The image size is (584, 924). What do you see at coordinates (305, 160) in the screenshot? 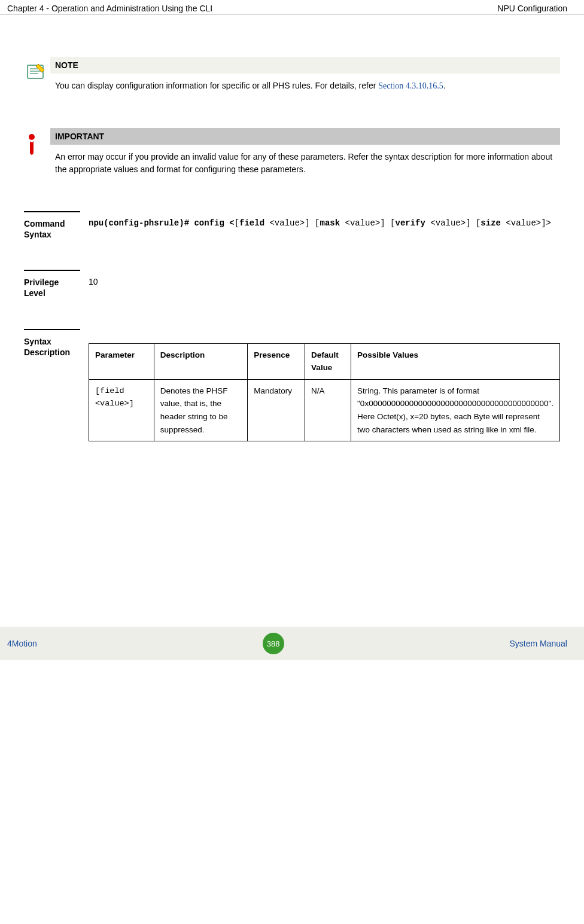
I see `important-text: An error may occur if you provide an inv…` at bounding box center [305, 160].